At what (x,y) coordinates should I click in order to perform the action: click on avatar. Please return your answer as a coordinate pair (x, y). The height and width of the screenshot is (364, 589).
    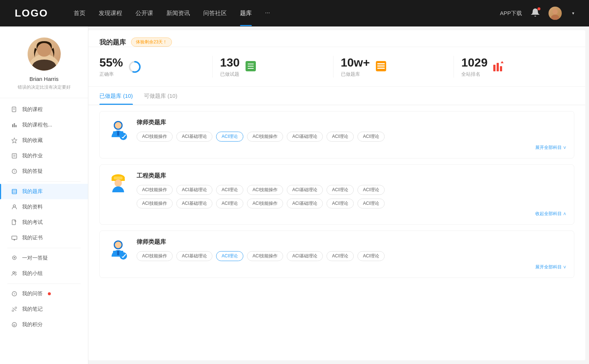
    Looking at the image, I should click on (555, 13).